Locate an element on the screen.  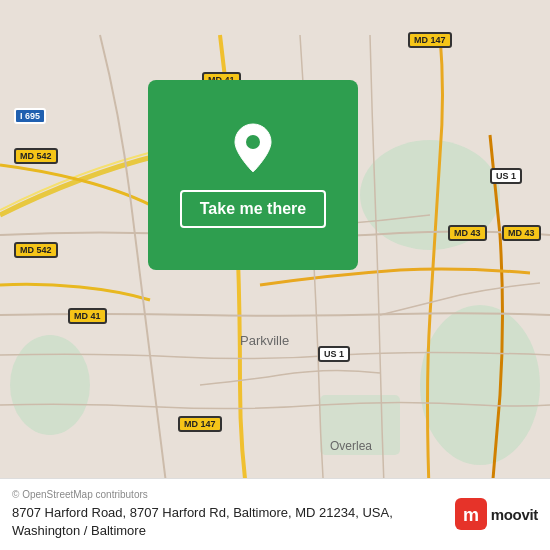
take-me-there-button: Take me there is located at coordinates (253, 209).